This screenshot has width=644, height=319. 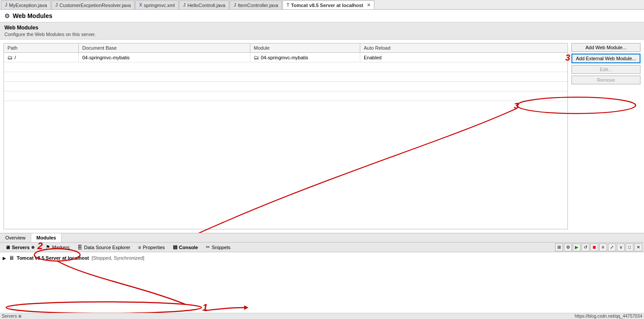 What do you see at coordinates (15, 58) in the screenshot?
I see `path-value: /` at bounding box center [15, 58].